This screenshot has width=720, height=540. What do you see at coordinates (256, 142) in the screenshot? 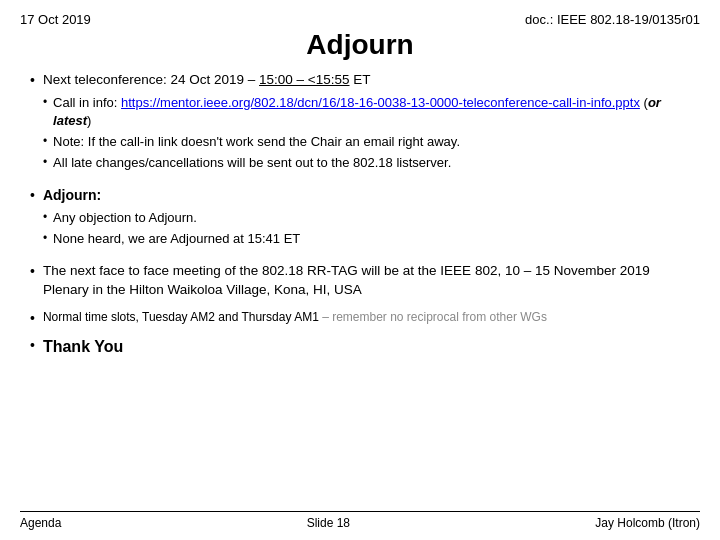
I see `sub-text-note: Note: If the call-in link doesn't work s…` at bounding box center [256, 142].